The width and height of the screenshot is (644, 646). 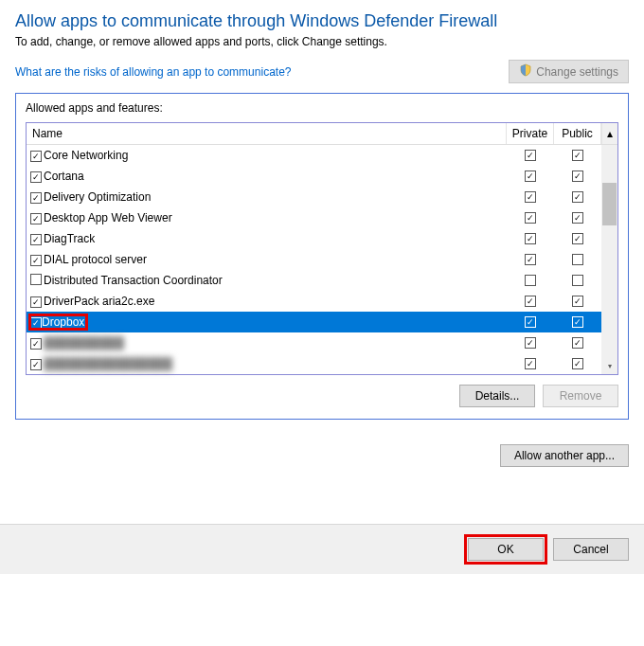 I want to click on scroll-track, so click(x=610, y=252).